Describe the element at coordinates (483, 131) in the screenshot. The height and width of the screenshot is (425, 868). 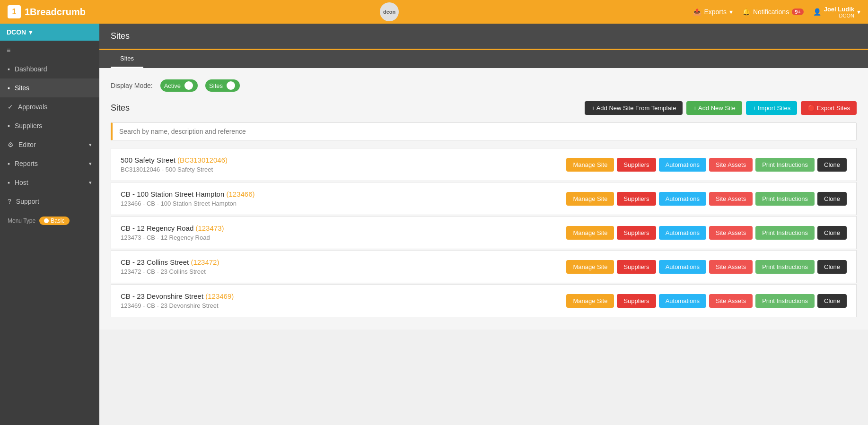
I see `search-bar` at that location.